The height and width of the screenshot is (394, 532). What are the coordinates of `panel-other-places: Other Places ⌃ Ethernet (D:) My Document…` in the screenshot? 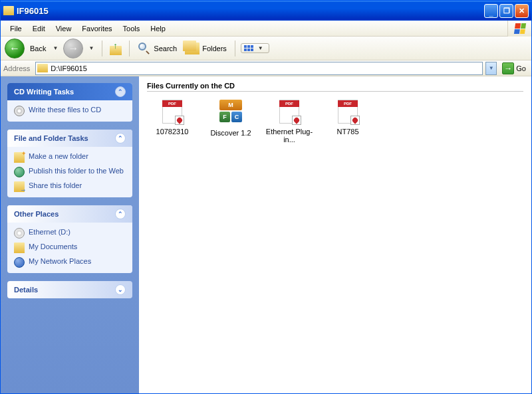 It's located at (70, 239).